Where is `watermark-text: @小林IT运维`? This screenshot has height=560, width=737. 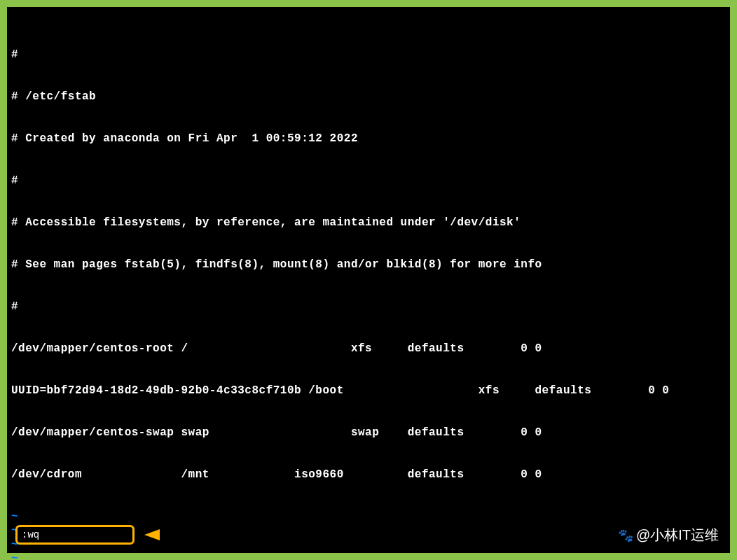
watermark-text: @小林IT运维 is located at coordinates (677, 535).